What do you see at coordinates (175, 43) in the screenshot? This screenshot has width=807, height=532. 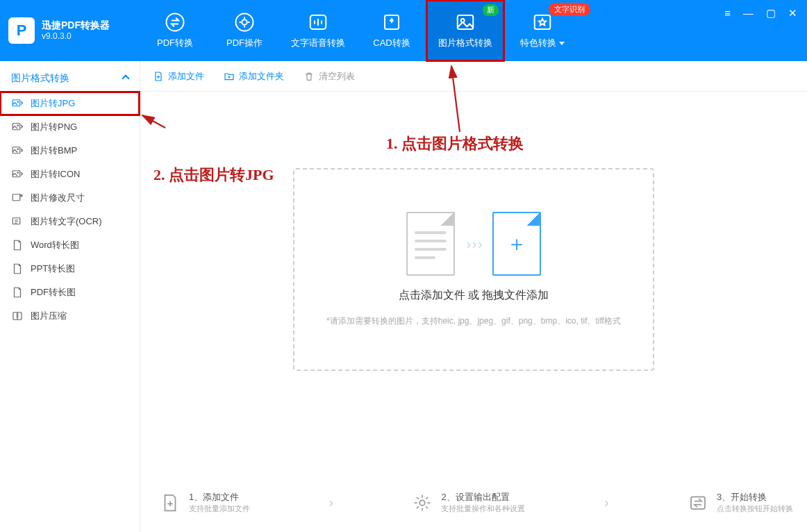 I see `nav-label: PDF转换` at bounding box center [175, 43].